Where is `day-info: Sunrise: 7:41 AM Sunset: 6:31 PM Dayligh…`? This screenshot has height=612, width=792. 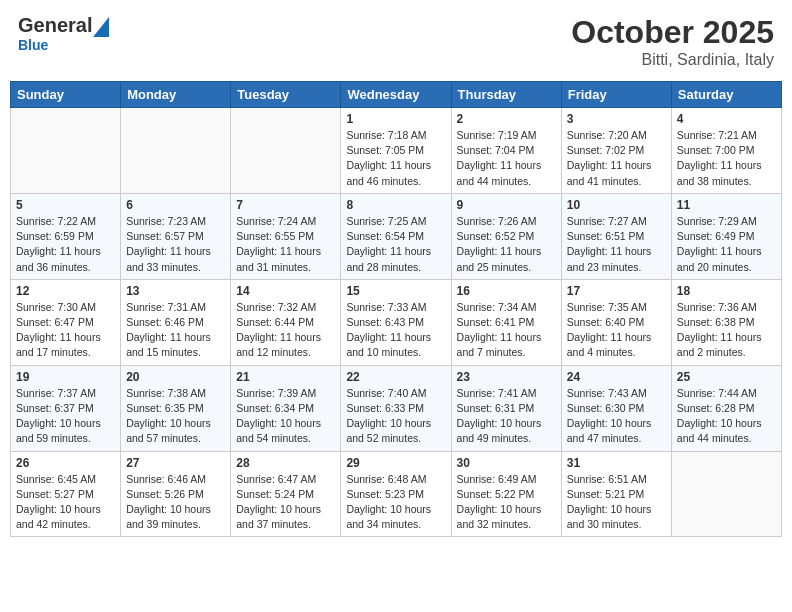
day-info: Sunrise: 7:41 AM Sunset: 6:31 PM Dayligh… is located at coordinates (506, 416).